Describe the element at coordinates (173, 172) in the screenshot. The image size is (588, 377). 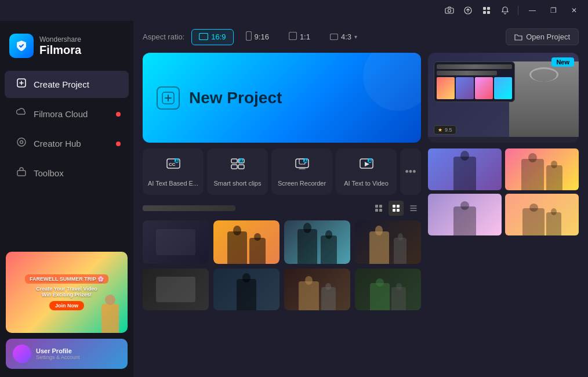
I see `qa-ai-text-based: CC AI AI Text Based E...` at that location.